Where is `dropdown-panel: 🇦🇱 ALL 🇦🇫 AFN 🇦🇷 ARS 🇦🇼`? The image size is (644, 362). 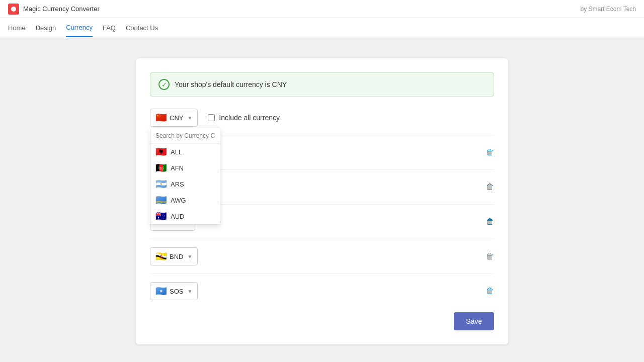 dropdown-panel: 🇦🇱 ALL 🇦🇫 AFN 🇦🇷 ARS 🇦🇼 is located at coordinates (185, 176).